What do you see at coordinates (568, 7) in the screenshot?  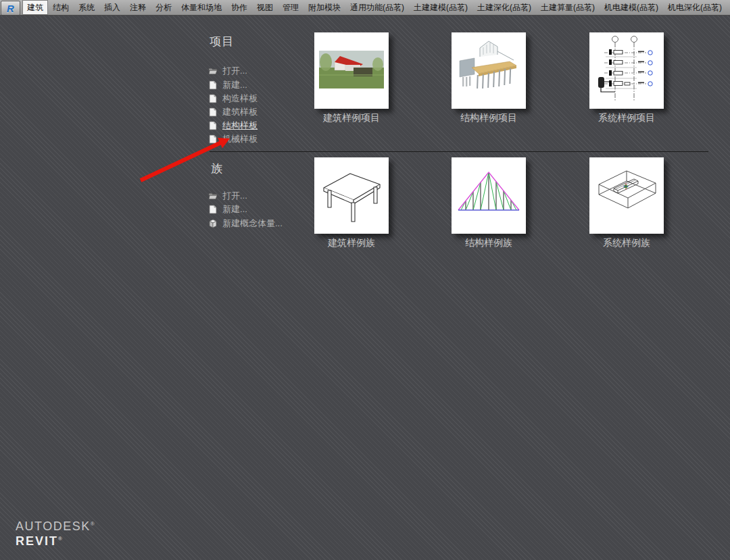 I see `menu-tab-civil-quantity-pm: 土建算量(品茗)` at bounding box center [568, 7].